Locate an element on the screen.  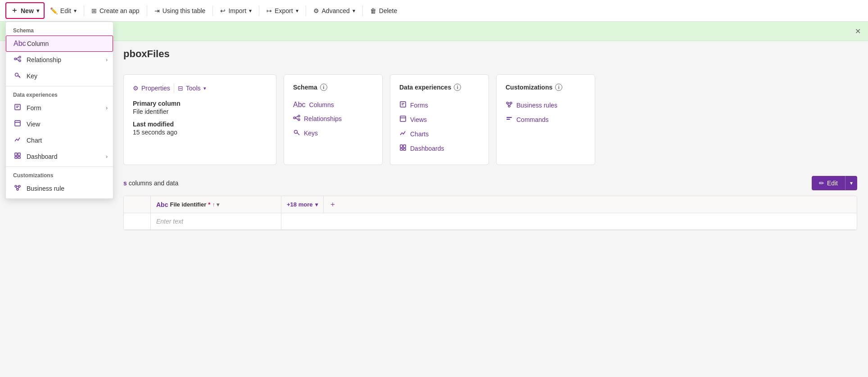
schema-section-label: Schema is located at coordinates (59, 30).